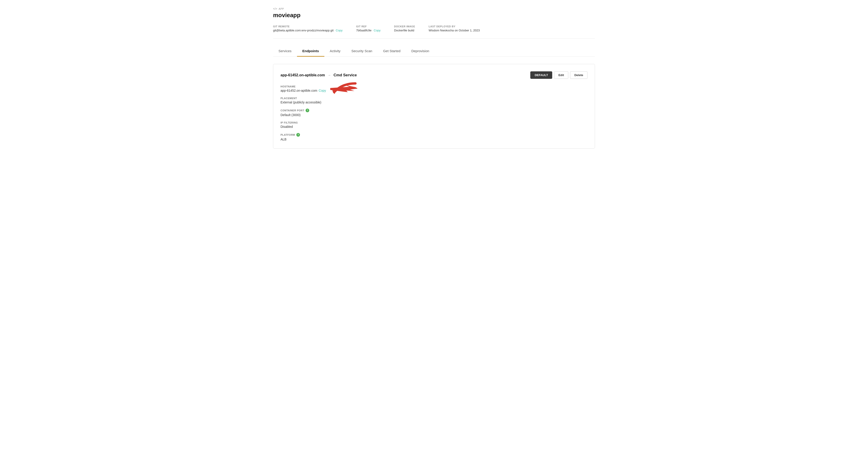 The image size is (868, 467). What do you see at coordinates (404, 28) in the screenshot?
I see `meta-docker-image: DOCKER IMAGE Dockerfile build` at bounding box center [404, 28].